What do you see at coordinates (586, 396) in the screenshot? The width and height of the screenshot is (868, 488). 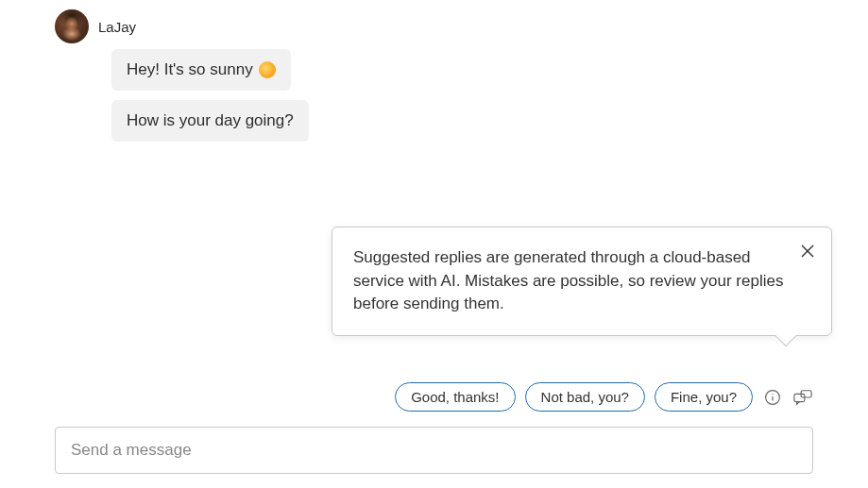 I see `suggested-reply-button: Not bad, you?` at bounding box center [586, 396].